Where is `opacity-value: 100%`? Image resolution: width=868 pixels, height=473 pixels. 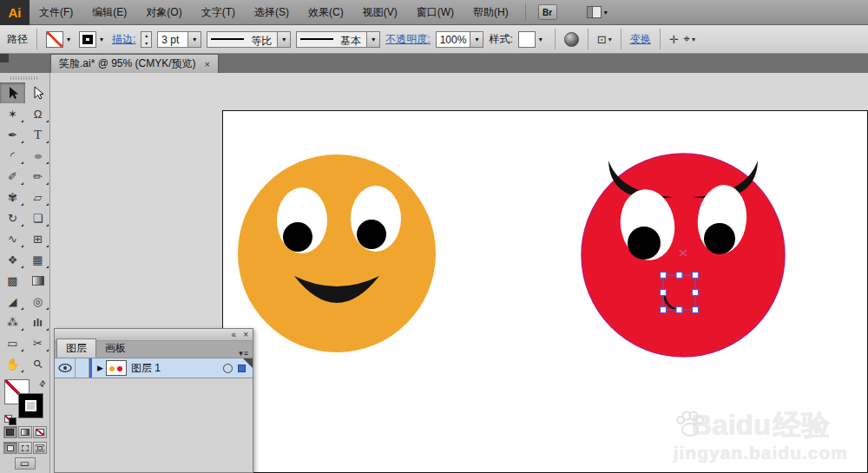 opacity-value: 100% is located at coordinates (453, 40).